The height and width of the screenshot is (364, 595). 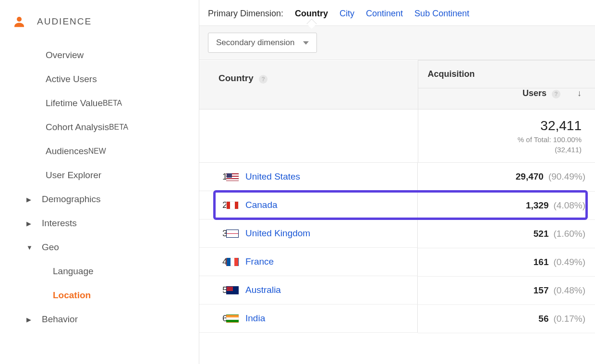 I want to click on row-index: 3., so click(x=215, y=233).